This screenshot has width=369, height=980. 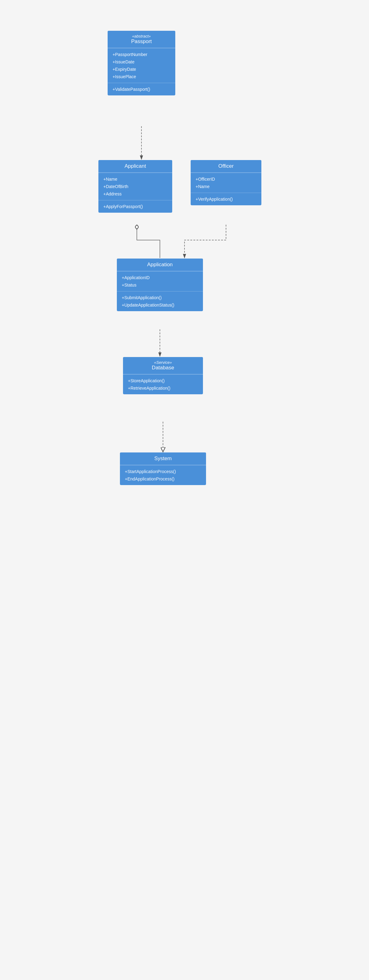 I want to click on officer-attr-1: +OfficerID, so click(x=226, y=179).